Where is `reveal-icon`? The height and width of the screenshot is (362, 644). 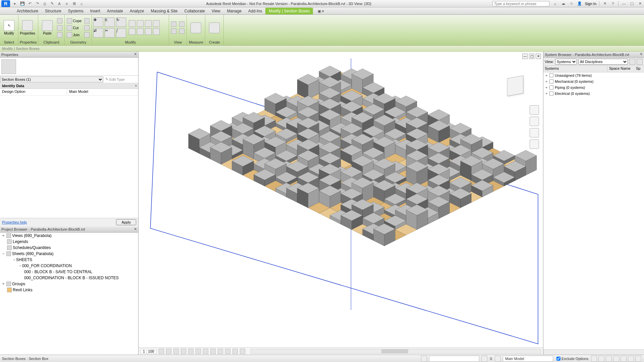 reveal-icon is located at coordinates (228, 351).